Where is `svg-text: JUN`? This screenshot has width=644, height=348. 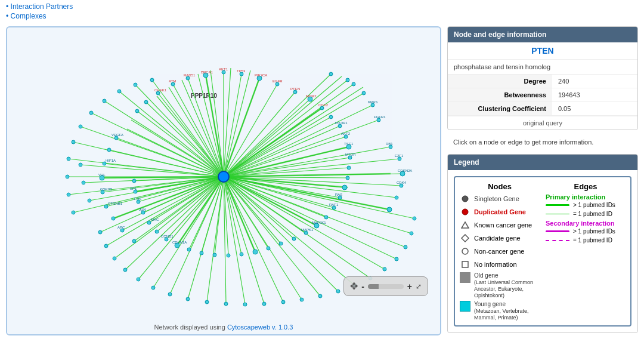 svg-text: JUN is located at coordinates (143, 210).